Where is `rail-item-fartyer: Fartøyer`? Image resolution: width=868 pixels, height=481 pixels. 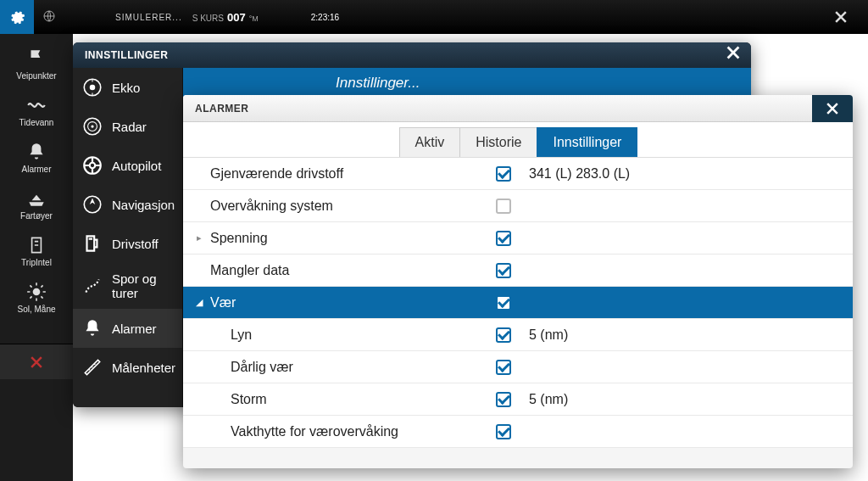 rail-item-fartyer: Fartøyer is located at coordinates (36, 205).